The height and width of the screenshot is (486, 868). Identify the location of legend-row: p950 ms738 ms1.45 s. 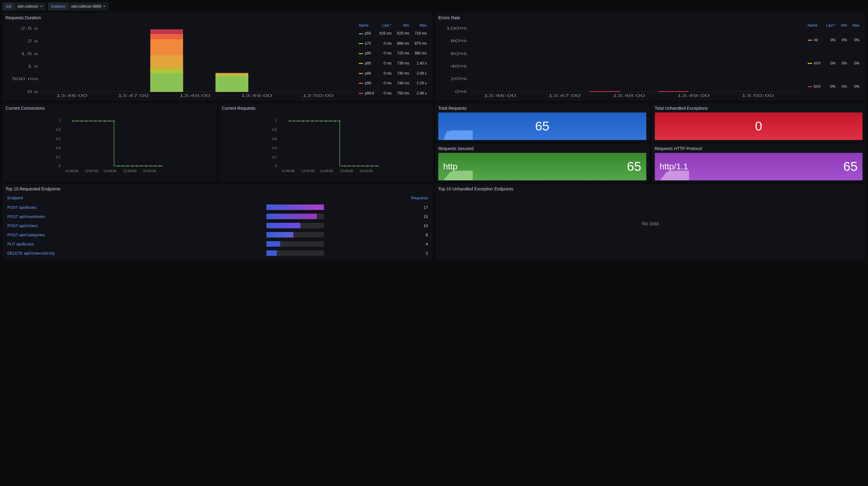
(393, 63).